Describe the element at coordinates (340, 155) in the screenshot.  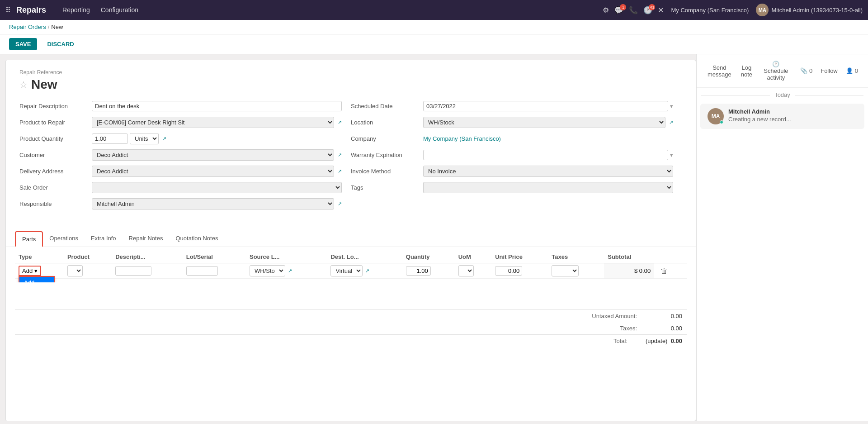
I see `customer-external-link-icon: ↗` at that location.